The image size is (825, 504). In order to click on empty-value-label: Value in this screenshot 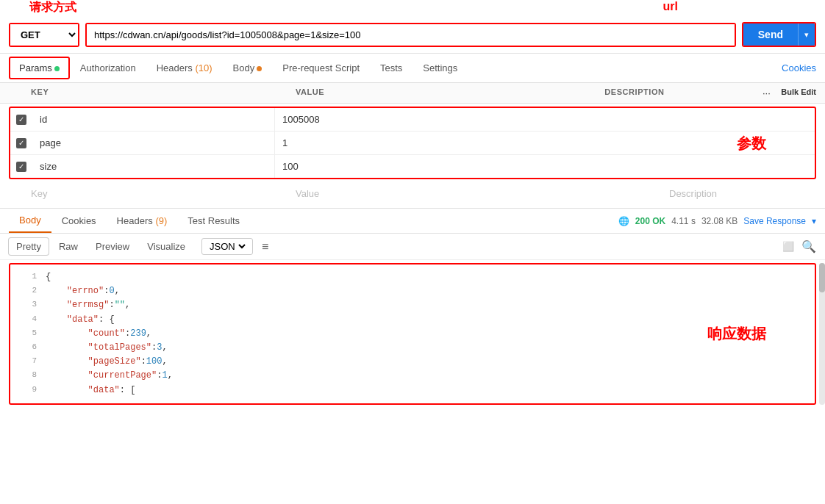, I will do `click(482, 194)`.